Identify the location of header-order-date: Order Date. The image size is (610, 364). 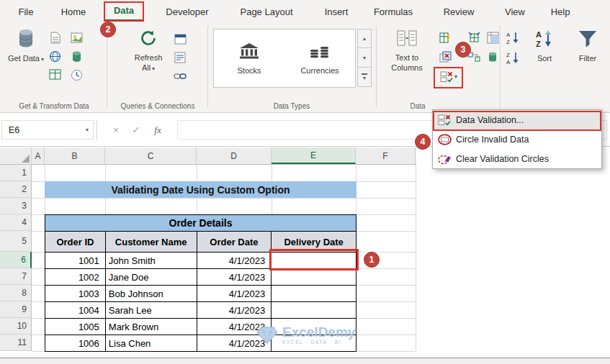
(235, 242).